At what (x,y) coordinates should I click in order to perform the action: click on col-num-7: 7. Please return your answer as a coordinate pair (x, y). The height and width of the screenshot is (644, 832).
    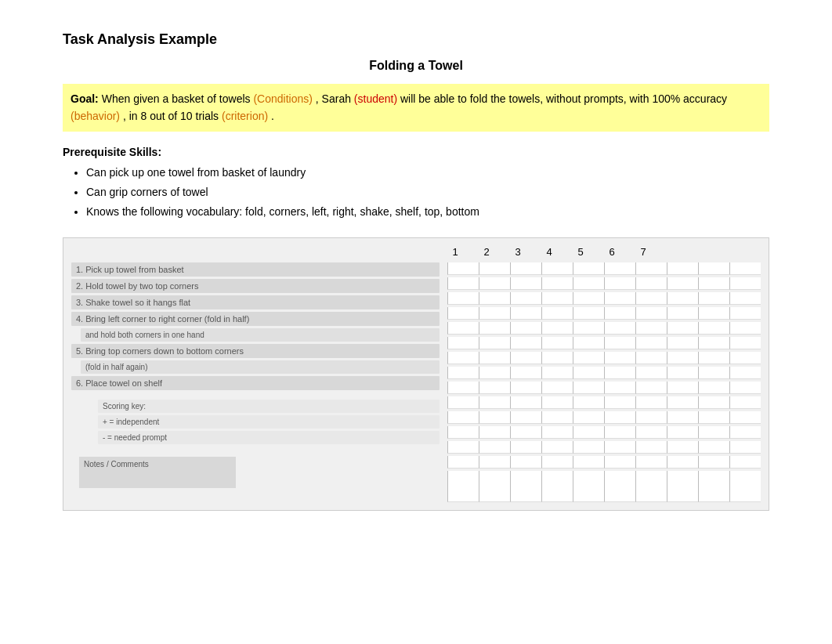
    Looking at the image, I should click on (643, 252).